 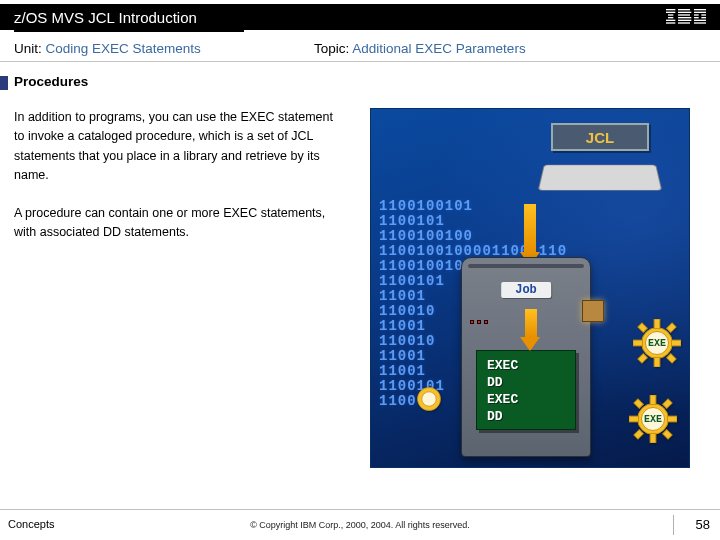 What do you see at coordinates (129, 31) in the screenshot?
I see `title-underline` at bounding box center [129, 31].